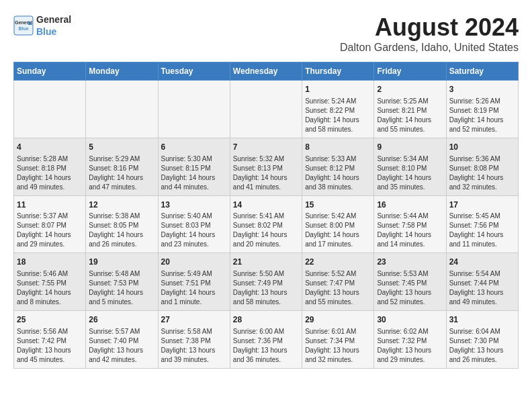 The width and height of the screenshot is (532, 411). Describe the element at coordinates (194, 230) in the screenshot. I see `day-info: Sunrise: 5:40 AM Sunset: 8:03 PM Dayligh…` at that location.